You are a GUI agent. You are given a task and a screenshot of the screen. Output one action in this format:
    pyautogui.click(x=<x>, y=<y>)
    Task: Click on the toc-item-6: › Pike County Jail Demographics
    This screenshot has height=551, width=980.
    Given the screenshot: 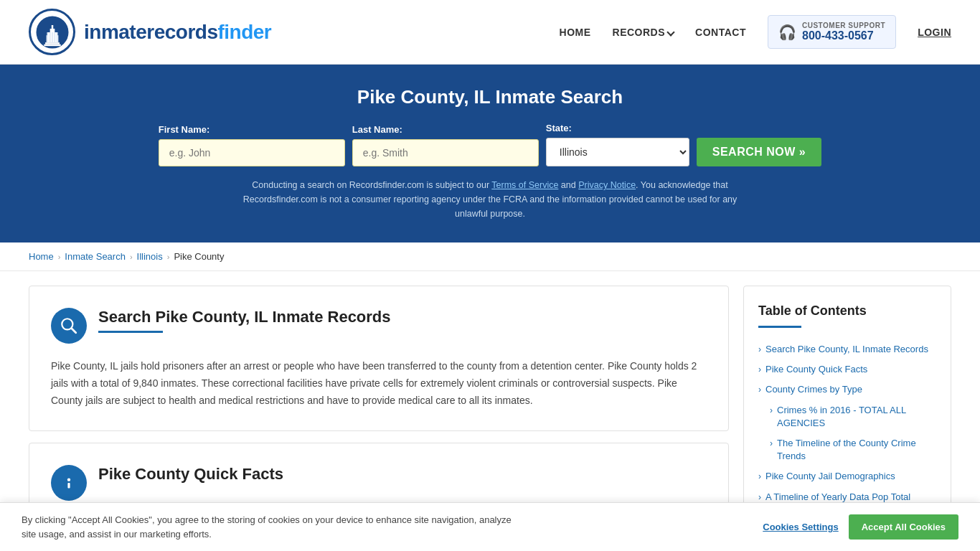 What is the action you would take?
    pyautogui.click(x=847, y=476)
    